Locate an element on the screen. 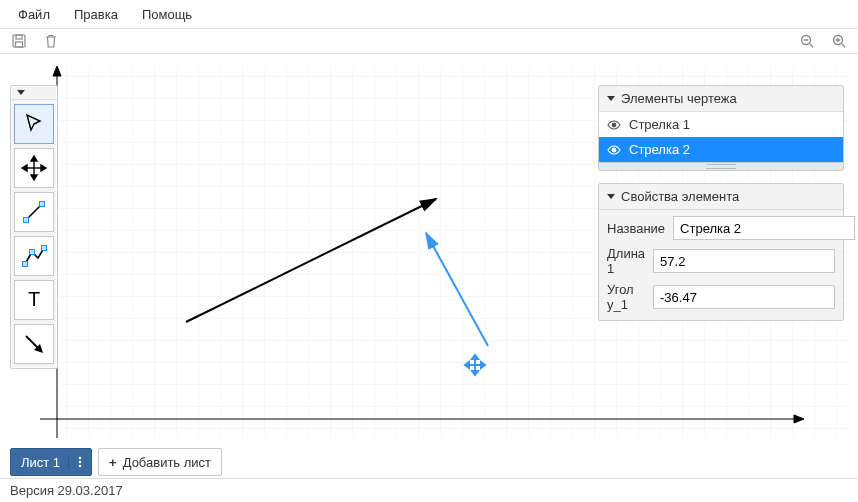 Image resolution: width=858 pixels, height=502 pixels. layer-item: Стрелка 2 is located at coordinates (721, 150).